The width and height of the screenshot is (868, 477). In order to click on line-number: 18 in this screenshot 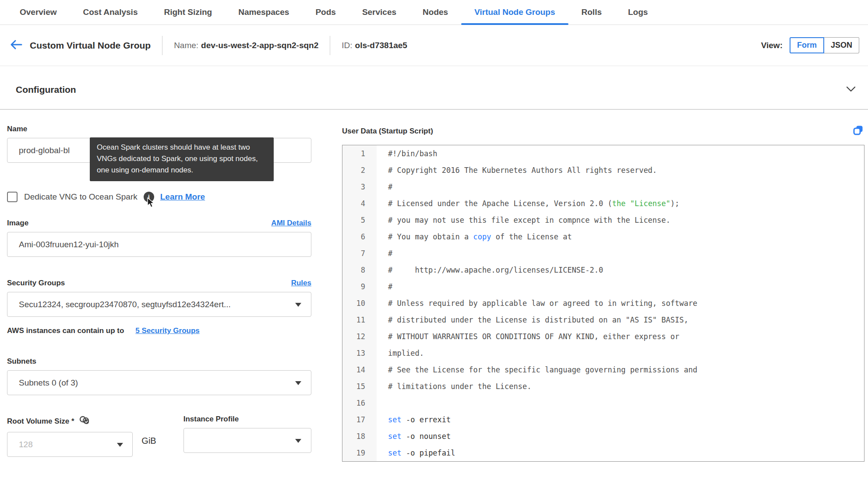, I will do `click(360, 436)`.